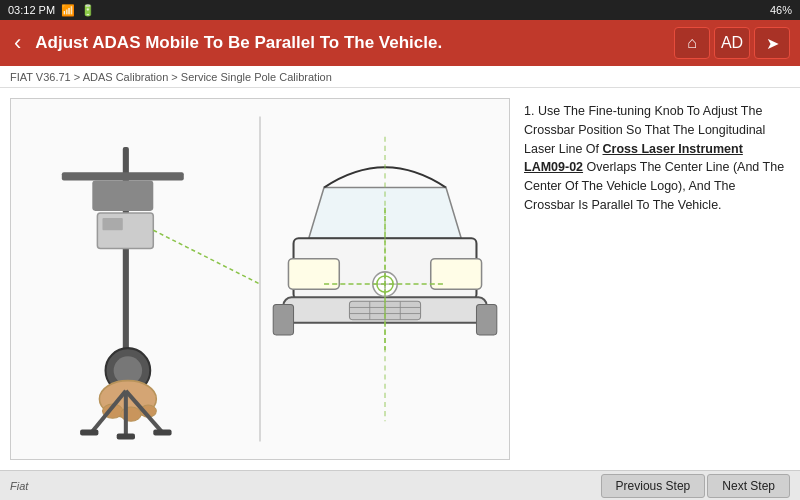  I want to click on breadcrumb-text: FIAT V36.71 > ADAS Calibration > Service…, so click(171, 77).